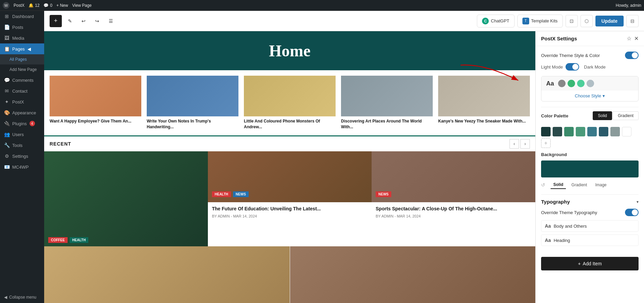  What do you see at coordinates (555, 116) in the screenshot?
I see `color-palette-label: Color Palette` at bounding box center [555, 116].